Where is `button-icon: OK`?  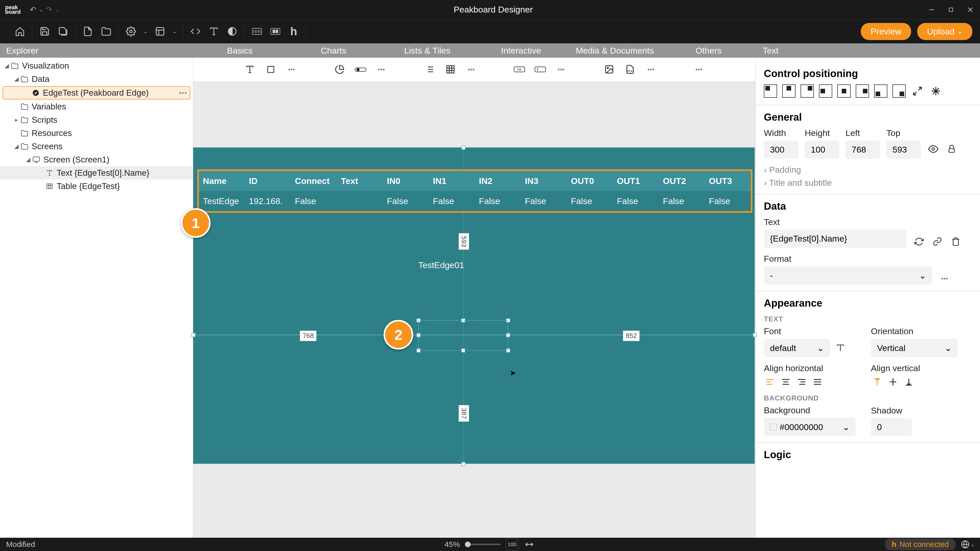 button-icon: OK is located at coordinates (519, 69).